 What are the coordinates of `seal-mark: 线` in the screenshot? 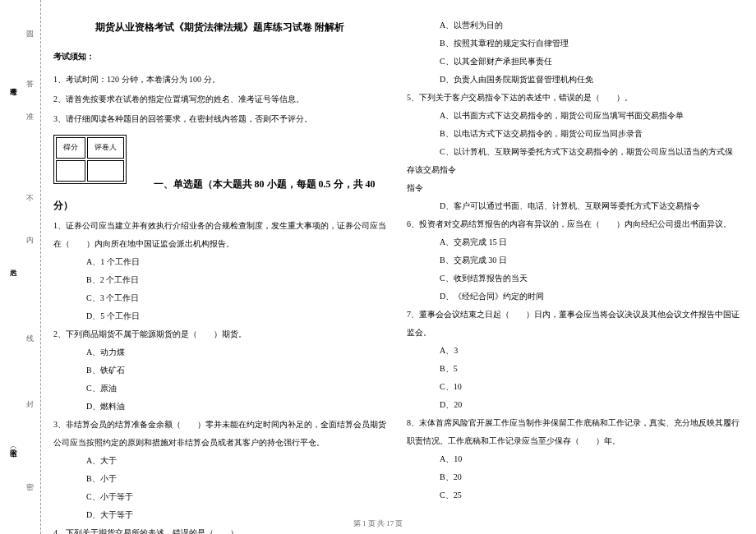 It's located at (30, 331).